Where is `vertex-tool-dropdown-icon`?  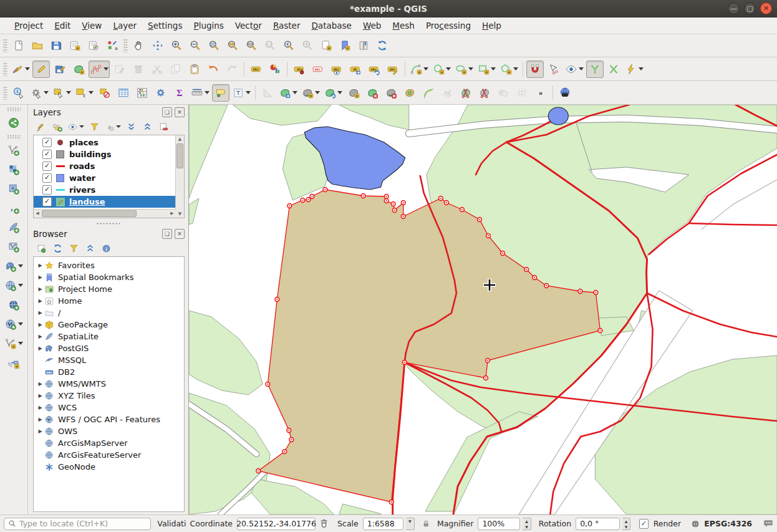 vertex-tool-dropdown-icon is located at coordinates (106, 69).